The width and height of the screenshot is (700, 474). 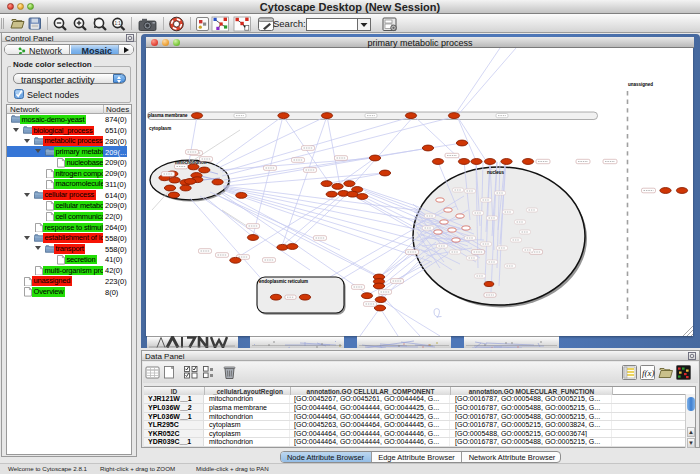 I want to click on svg-text: f(x), so click(x=648, y=373).